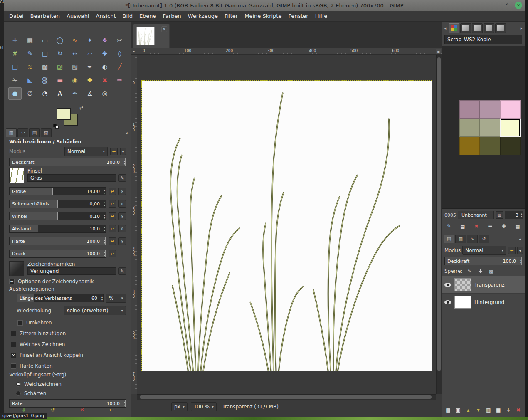  What do you see at coordinates (105, 80) in the screenshot?
I see `tool-perspective-clone: ✖` at bounding box center [105, 80].